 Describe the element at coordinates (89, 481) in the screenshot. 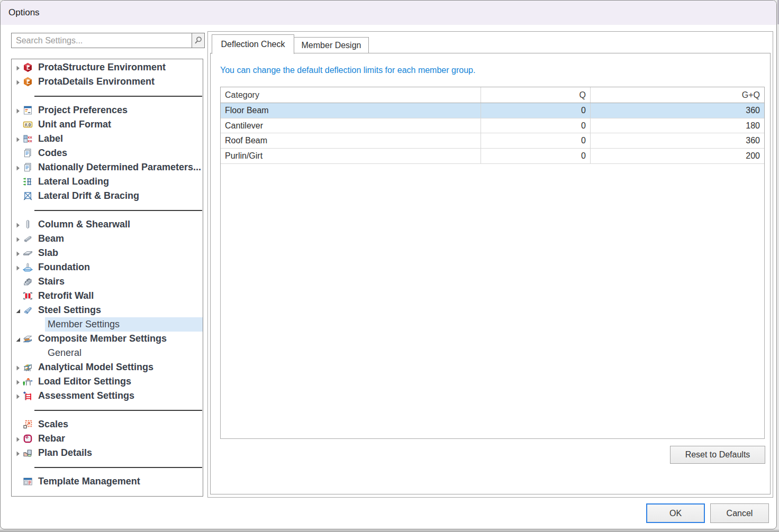

I see `tree-item-label: Template Management` at that location.